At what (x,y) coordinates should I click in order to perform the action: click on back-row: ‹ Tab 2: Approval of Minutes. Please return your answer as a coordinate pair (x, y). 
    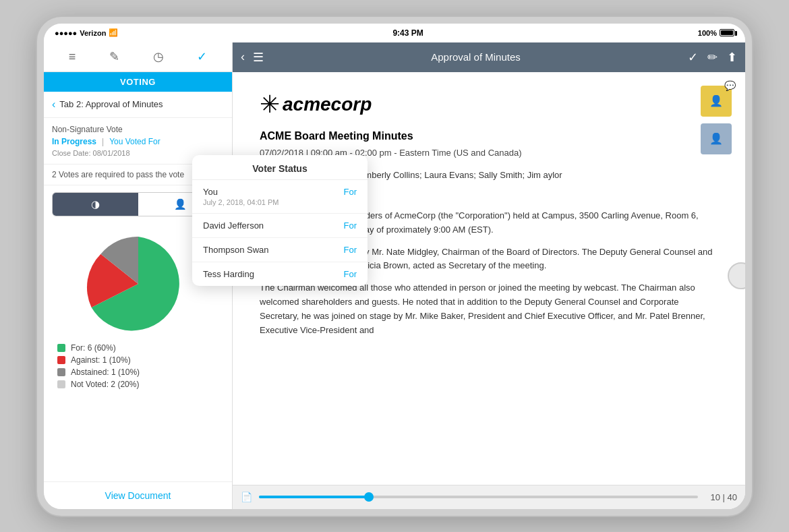
    Looking at the image, I should click on (138, 105).